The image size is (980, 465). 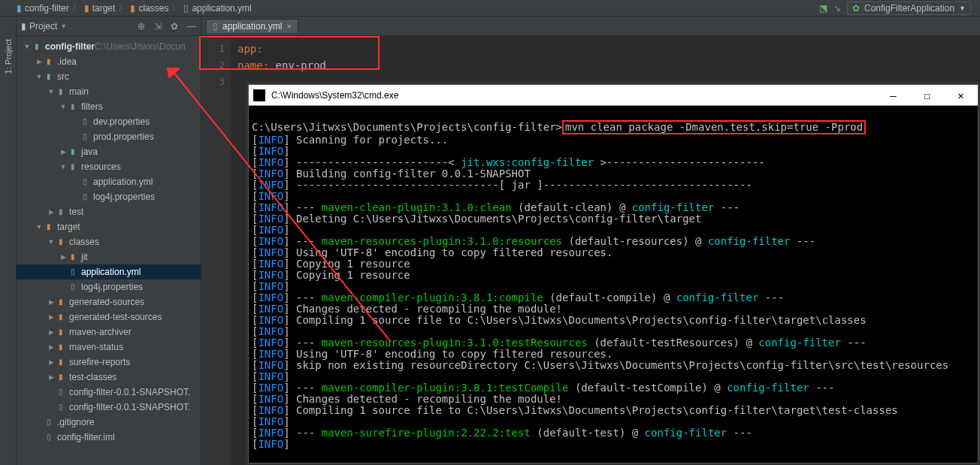 What do you see at coordinates (108, 227) in the screenshot?
I see `tree-row: ▼▮target` at bounding box center [108, 227].